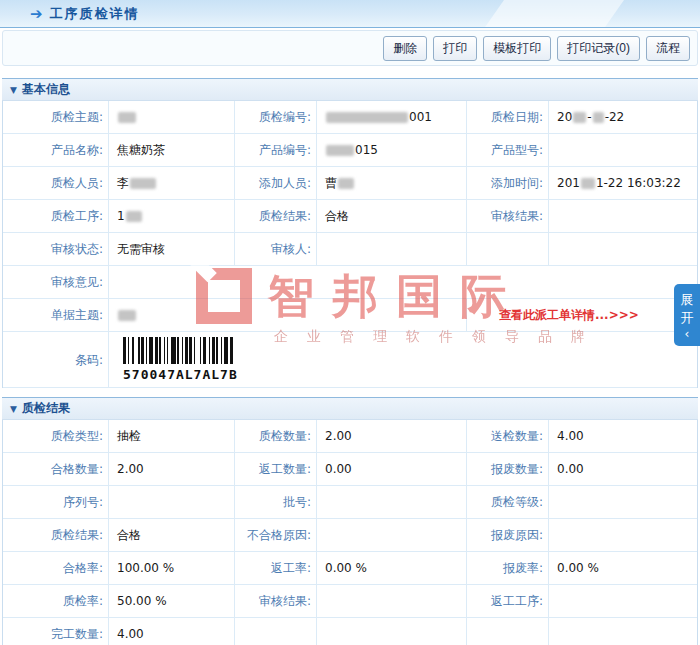 The image size is (700, 645). What do you see at coordinates (623, 216) in the screenshot?
I see `field-value-audit-result` at bounding box center [623, 216].